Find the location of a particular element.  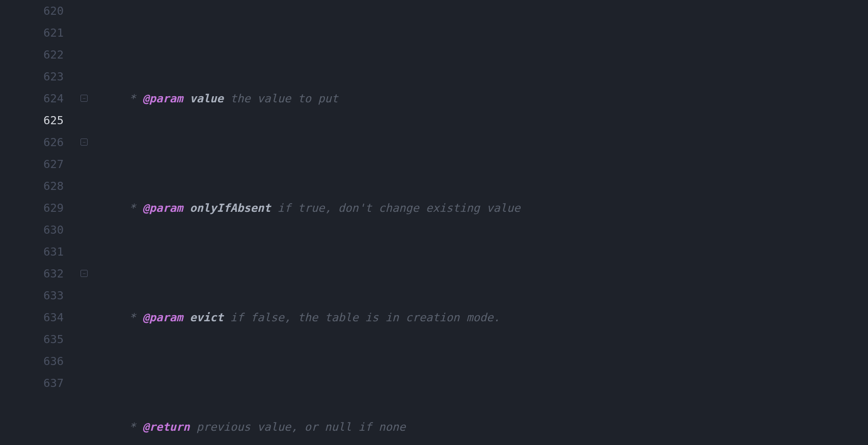

line-number: 634 is located at coordinates (32, 318).